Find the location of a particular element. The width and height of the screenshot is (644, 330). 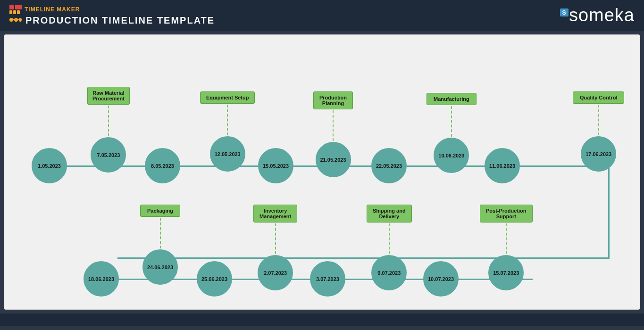

node-12: Packaging 24.06.2023 is located at coordinates (160, 245).